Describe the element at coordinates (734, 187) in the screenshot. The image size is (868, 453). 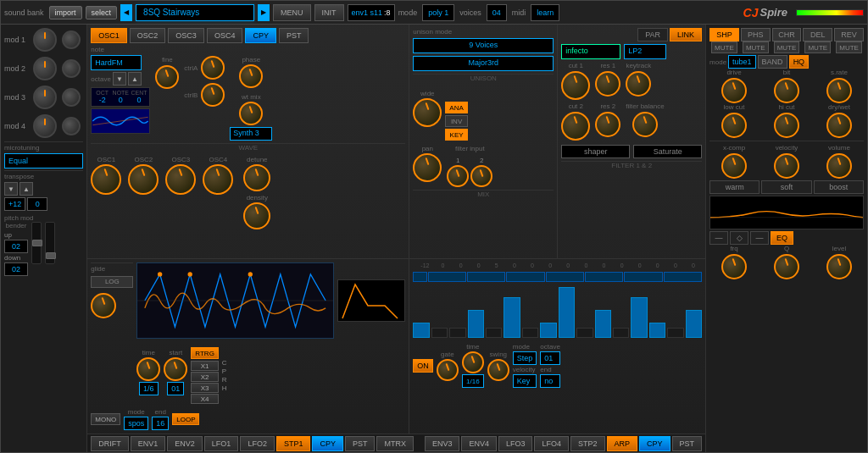
I see `warm-button: warm` at that location.